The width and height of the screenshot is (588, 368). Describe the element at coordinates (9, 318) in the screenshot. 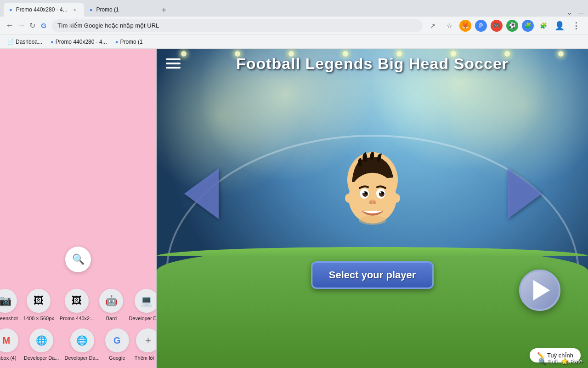

I see `shortcut-label-screenshot: Screenshot` at that location.